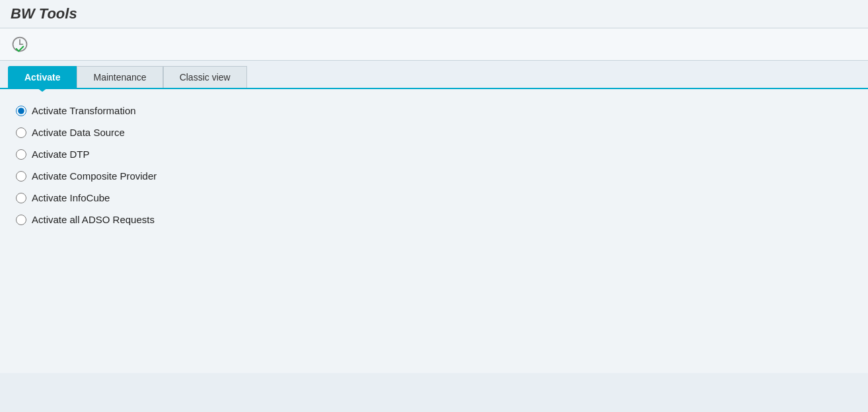  I want to click on tab-classic-view: Classic view, so click(205, 77).